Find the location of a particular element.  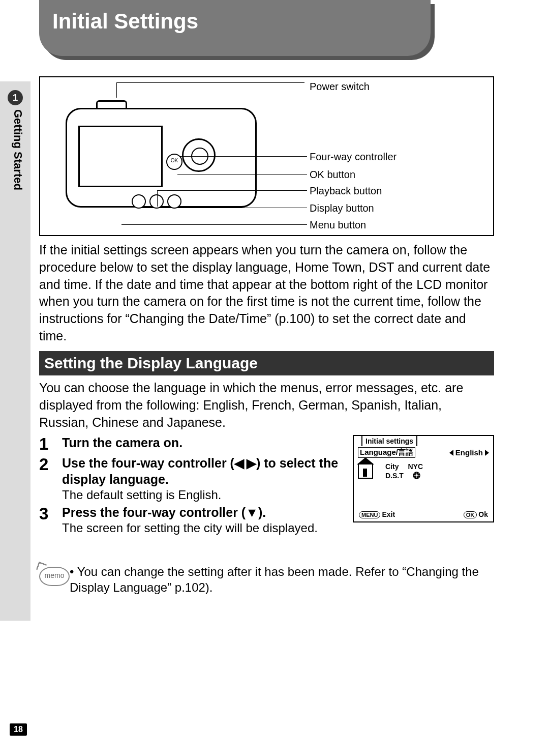

lcd-dst-label: D.S.T is located at coordinates (394, 476).